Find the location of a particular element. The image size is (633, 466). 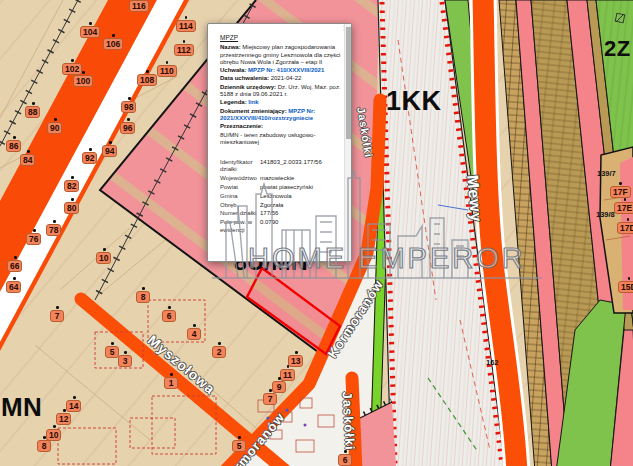

parcel-number-label: 139/8 is located at coordinates (606, 215).